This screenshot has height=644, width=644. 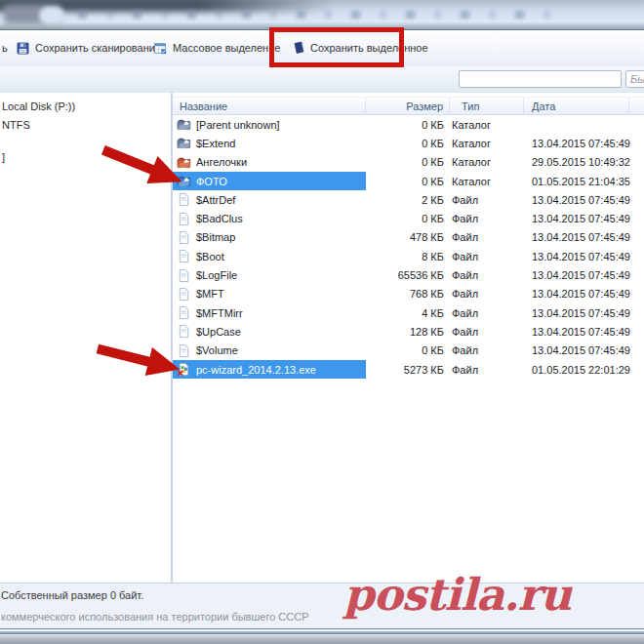 I want to click on tree-item: Local Disk (P:)), so click(x=39, y=106).